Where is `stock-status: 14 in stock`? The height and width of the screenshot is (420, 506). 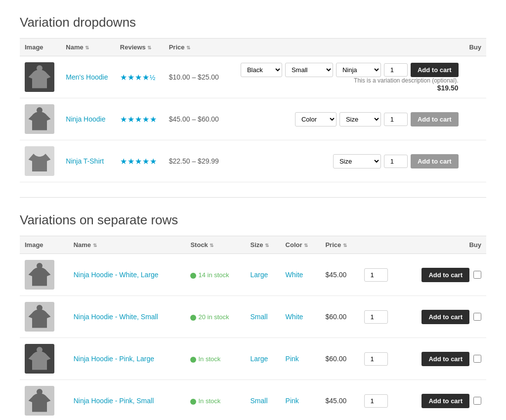
stock-status: 14 in stock is located at coordinates (210, 275).